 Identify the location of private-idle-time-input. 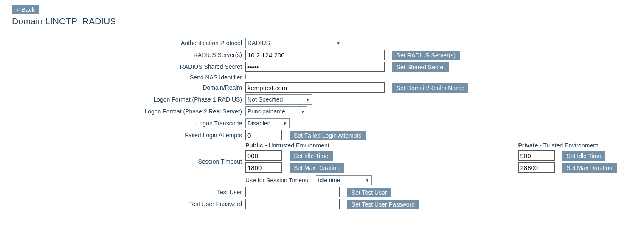
(537, 156).